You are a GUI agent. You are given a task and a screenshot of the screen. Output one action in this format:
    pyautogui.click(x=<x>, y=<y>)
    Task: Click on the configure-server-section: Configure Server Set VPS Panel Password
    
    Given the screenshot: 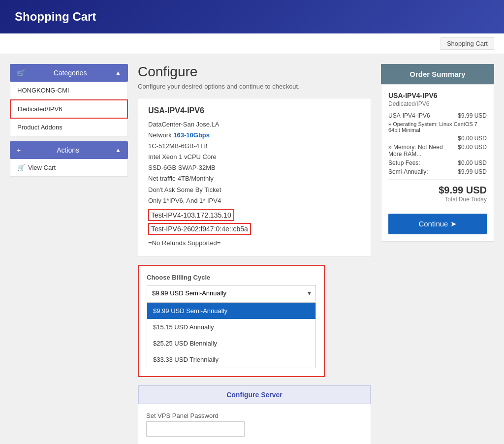 What is the action you would take?
    pyautogui.click(x=254, y=414)
    